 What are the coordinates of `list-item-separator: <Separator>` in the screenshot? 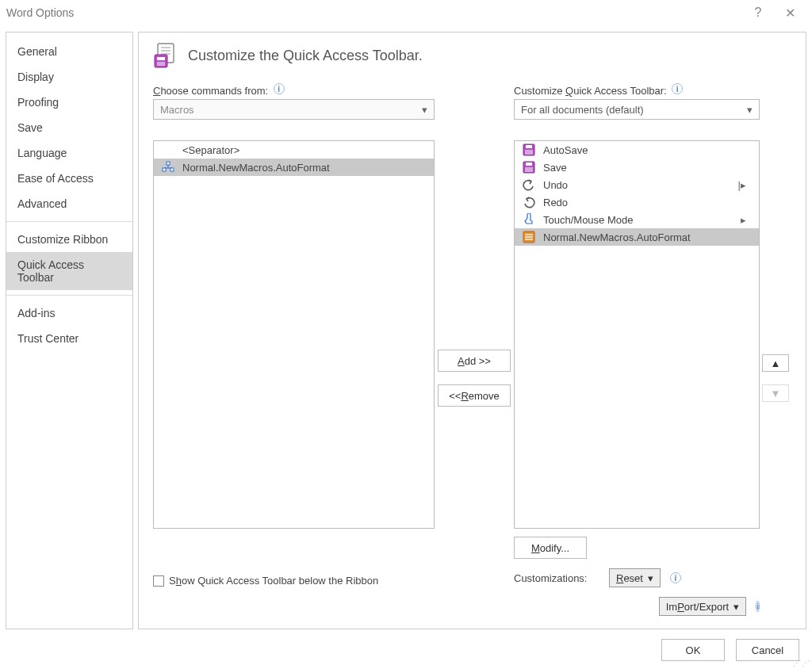 It's located at (293, 150).